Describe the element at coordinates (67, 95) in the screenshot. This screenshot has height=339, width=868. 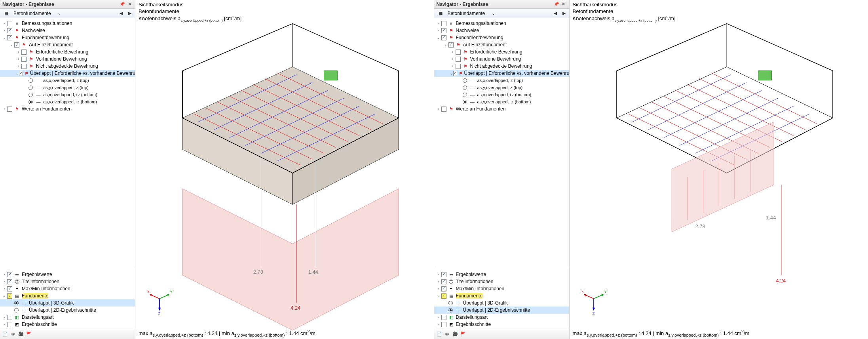
I see `tree-radio-r3: — as,x,overlapped,+z (bottom)` at that location.